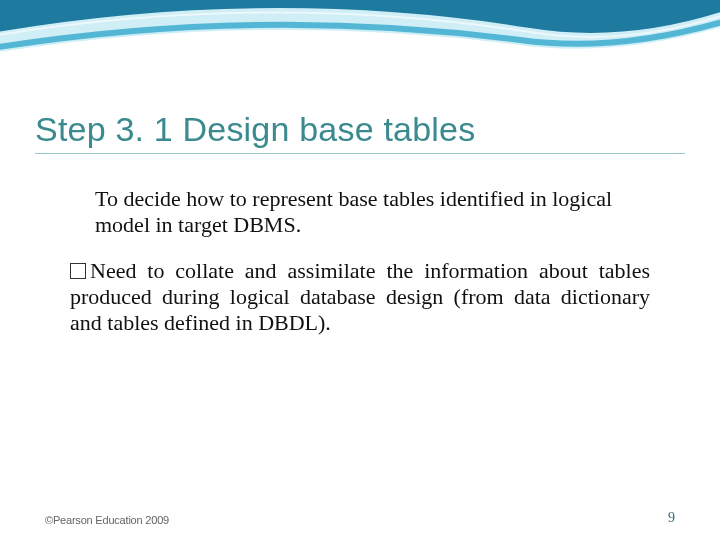 This screenshot has height=540, width=720. I want to click on slide-number: 9, so click(672, 518).